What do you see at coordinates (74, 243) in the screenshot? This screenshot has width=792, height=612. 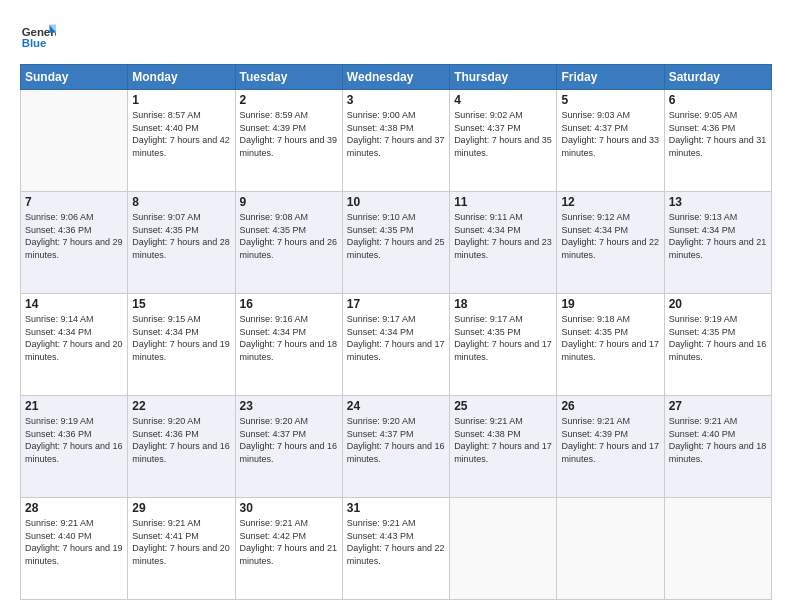 I see `calendar-cell: 7Sunrise: 9:06 AMSunset: 4:36 PMDaylight…` at bounding box center [74, 243].